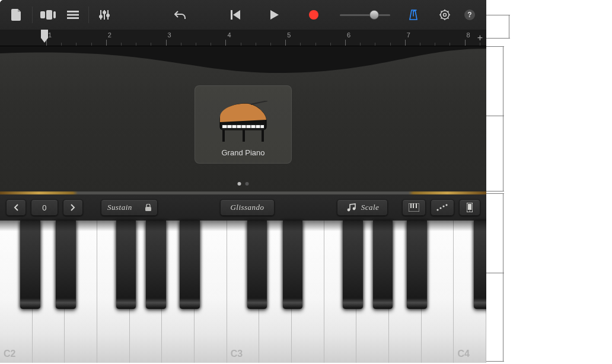 The height and width of the screenshot is (364, 612). What do you see at coordinates (16, 207) in the screenshot?
I see `octave-down-button` at bounding box center [16, 207].